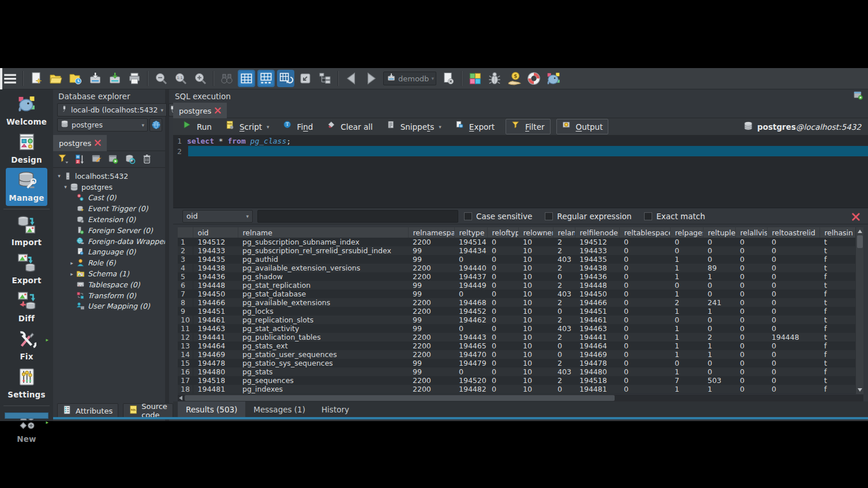  What do you see at coordinates (185, 302) in the screenshot?
I see `row-number: 8` at bounding box center [185, 302].